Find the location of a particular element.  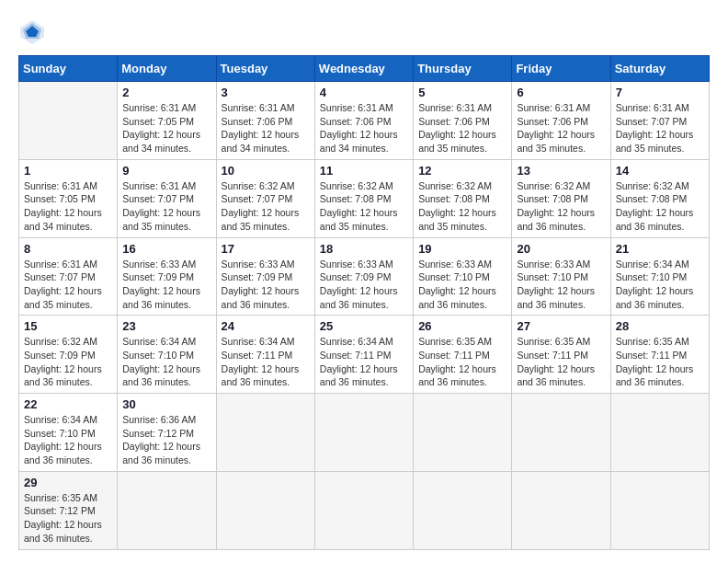

calendar-cell: 1 Sunrise: 6:31 AM Sunset: 7:05 PM Dayli… is located at coordinates (68, 199).